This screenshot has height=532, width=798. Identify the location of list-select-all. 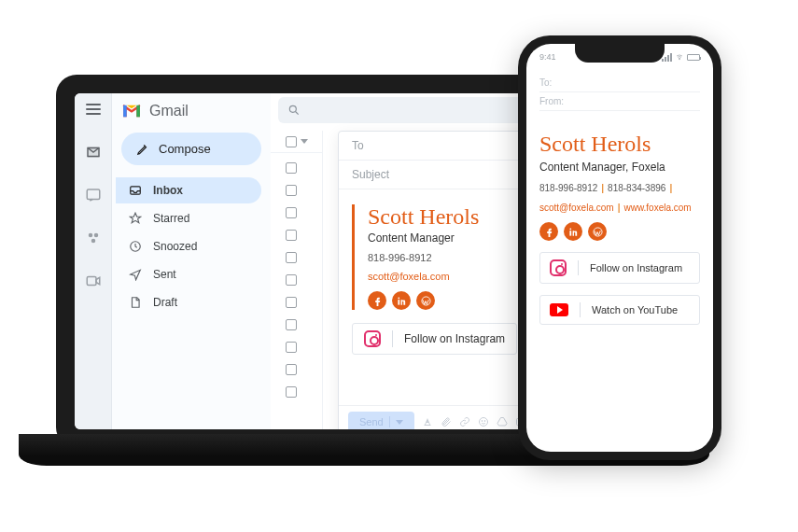
(297, 142).